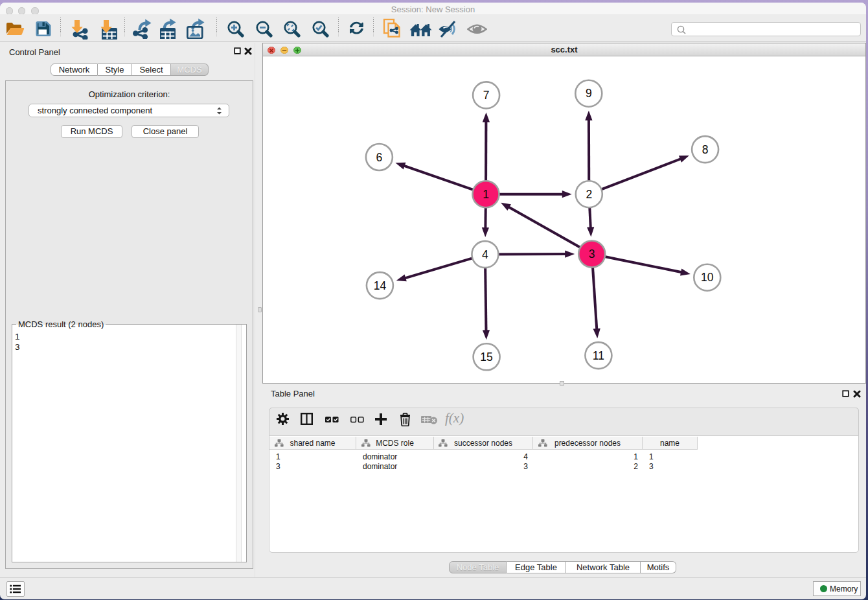 The image size is (868, 600). I want to click on svg-text: 8, so click(705, 150).